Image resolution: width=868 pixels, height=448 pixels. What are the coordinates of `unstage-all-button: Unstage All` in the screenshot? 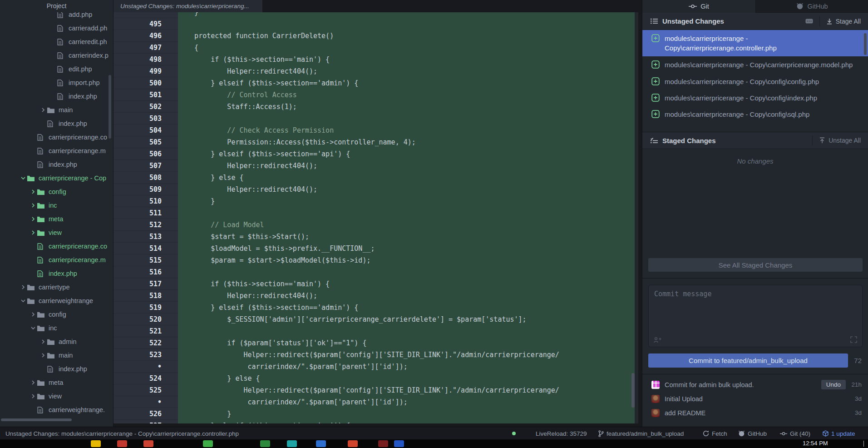 It's located at (840, 140).